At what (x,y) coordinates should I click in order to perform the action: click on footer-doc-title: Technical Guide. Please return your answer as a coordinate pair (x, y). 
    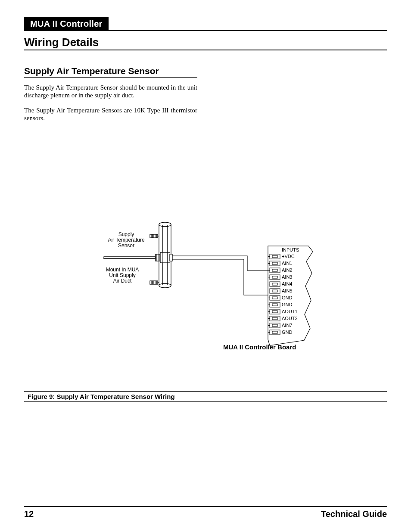
    Looking at the image, I should click on (354, 514).